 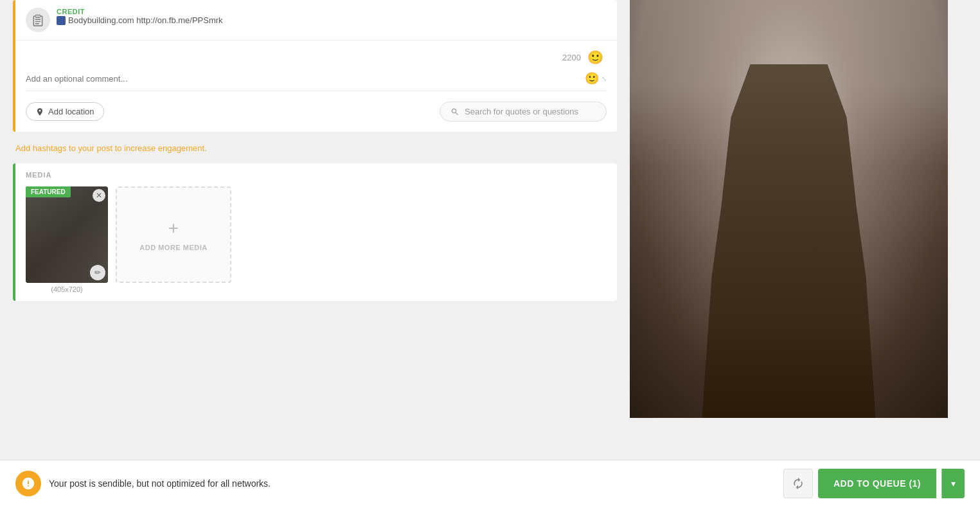 What do you see at coordinates (316, 111) in the screenshot?
I see `actions-row: Add location Search for quotes or questi…` at bounding box center [316, 111].